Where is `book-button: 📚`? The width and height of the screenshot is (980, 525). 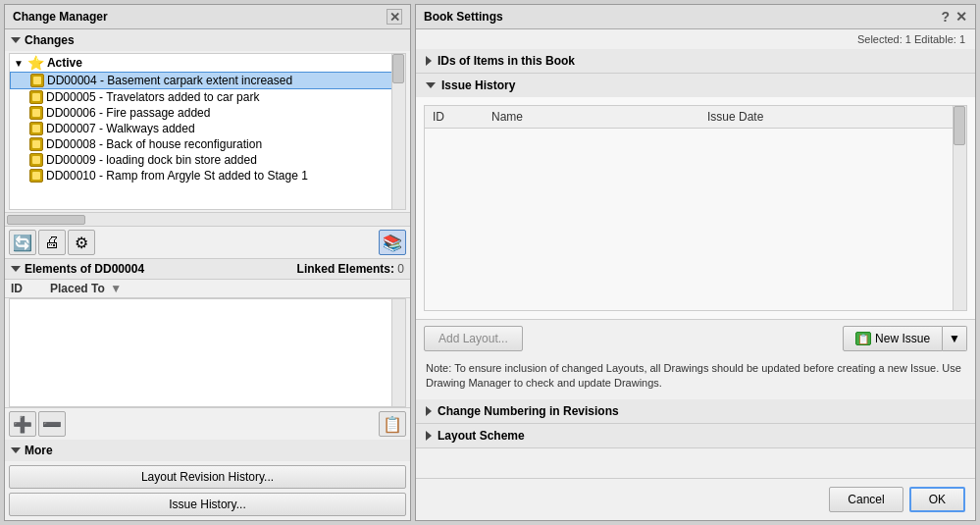
book-button: 📚 is located at coordinates (392, 242).